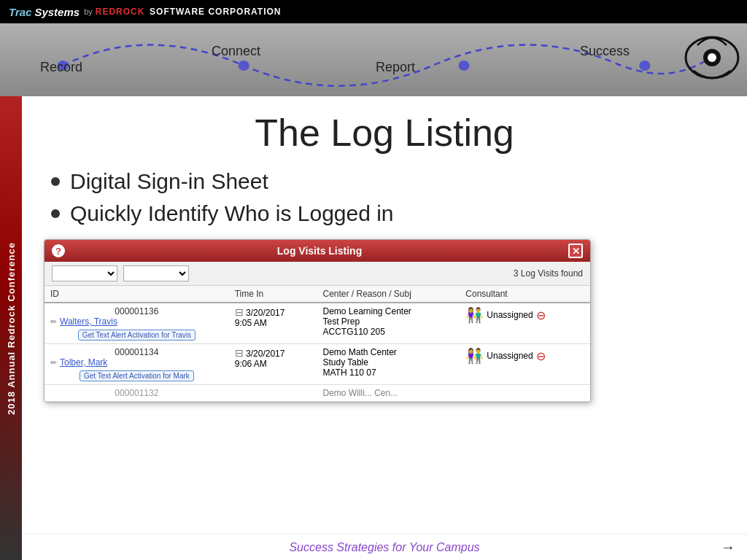  What do you see at coordinates (525, 324) in the screenshot?
I see `row1-consultant: 👫 Unassigned ⊖` at bounding box center [525, 324].